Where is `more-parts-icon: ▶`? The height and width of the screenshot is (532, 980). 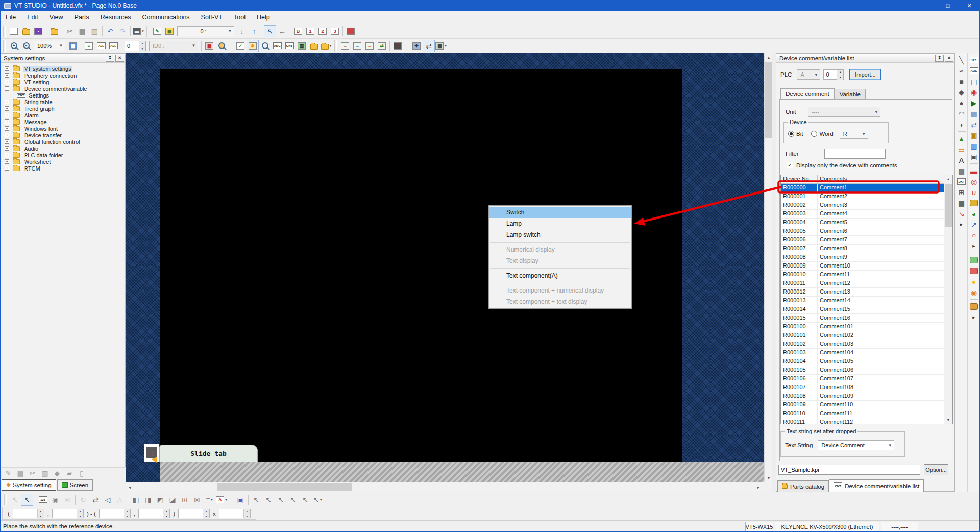 more-parts-icon: ▶ is located at coordinates (974, 318).